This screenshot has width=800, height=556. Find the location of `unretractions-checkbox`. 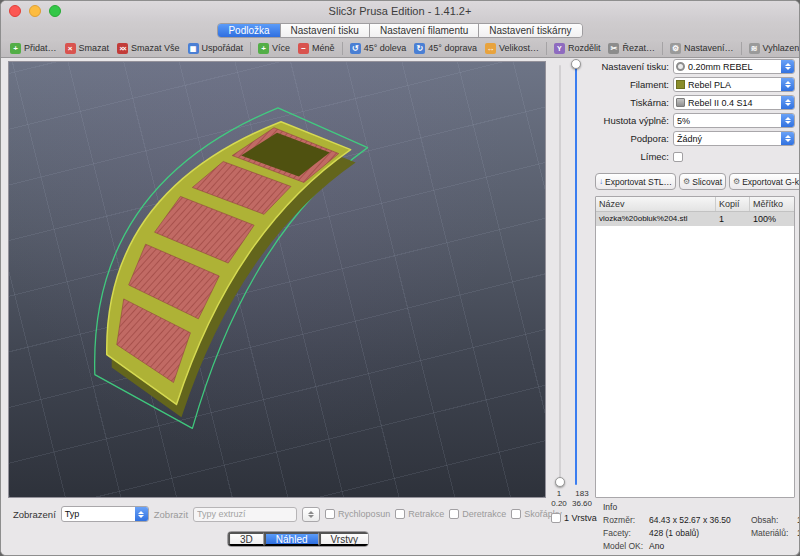

unretractions-checkbox is located at coordinates (454, 514).